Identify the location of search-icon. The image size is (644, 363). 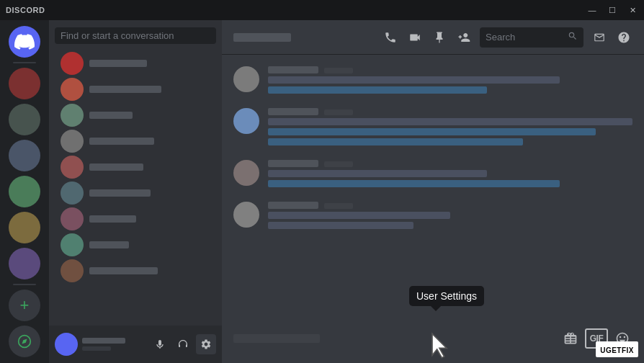
(573, 37).